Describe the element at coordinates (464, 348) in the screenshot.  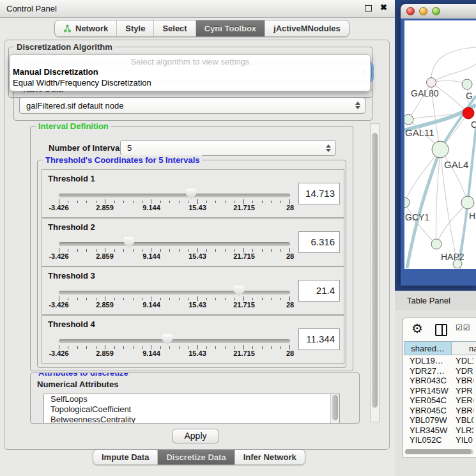
I see `column-header-name: na` at that location.